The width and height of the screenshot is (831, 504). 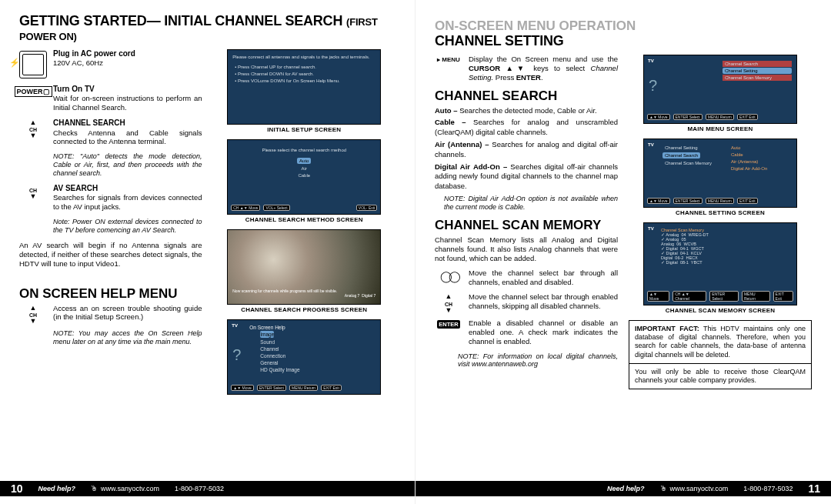 What do you see at coordinates (720, 212) in the screenshot?
I see `setting-caption: CHANNEL SETTING SCREEN` at bounding box center [720, 212].